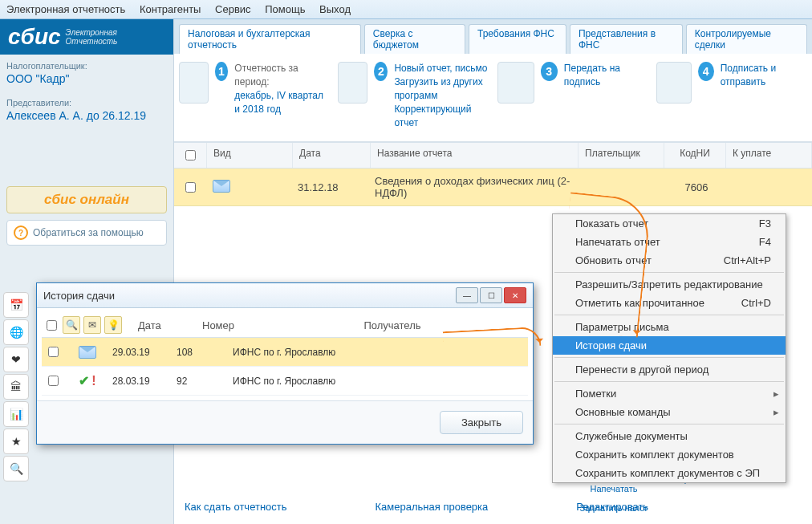 The height and width of the screenshot is (524, 812). I want to click on menu-item: Выход, so click(335, 10).